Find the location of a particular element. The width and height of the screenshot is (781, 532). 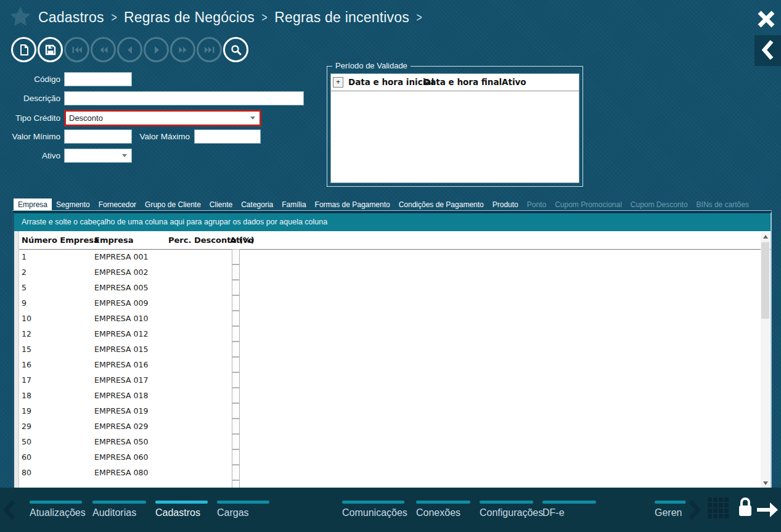

skip-first-icon is located at coordinates (77, 50).